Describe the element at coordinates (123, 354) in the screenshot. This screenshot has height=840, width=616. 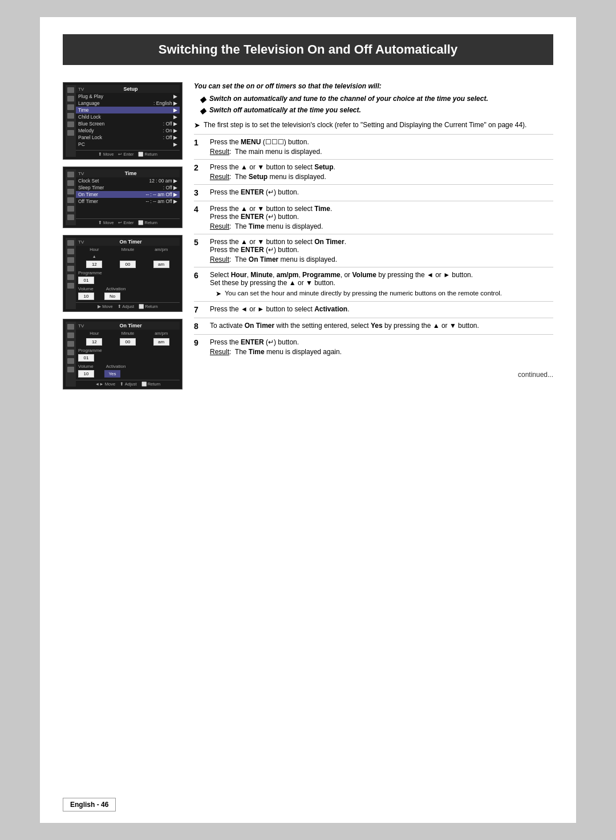
I see `ontimer2-screenshot: TV On Timer Hour Minute am/pm 12 00` at that location.